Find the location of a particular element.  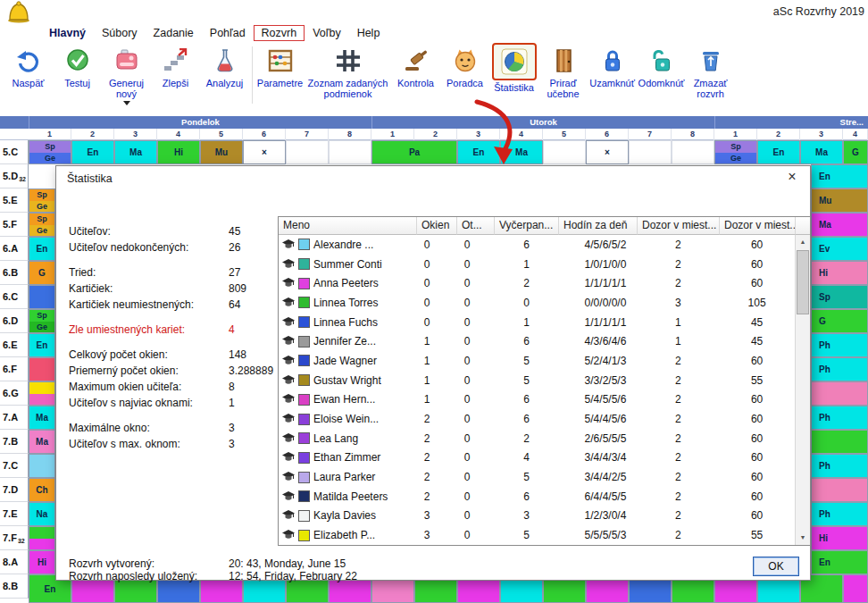

class-label-6-f: 6.F is located at coordinates (14, 370).